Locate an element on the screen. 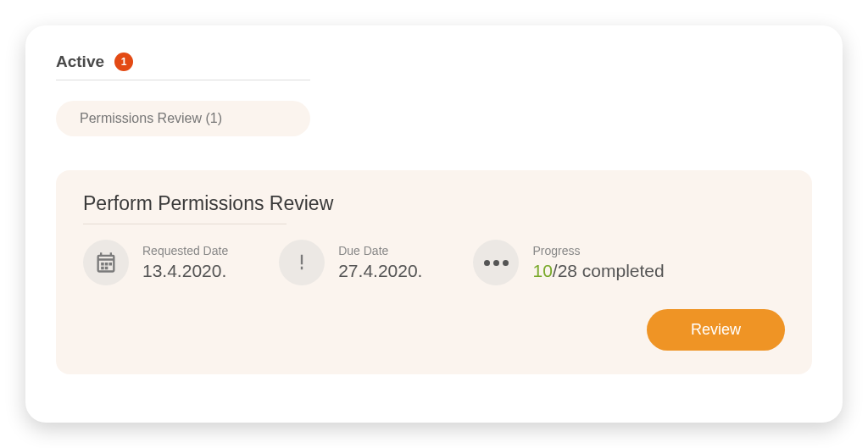 Image resolution: width=868 pixels, height=448 pixels. progress-total-suffix: /28 completed is located at coordinates (609, 271).